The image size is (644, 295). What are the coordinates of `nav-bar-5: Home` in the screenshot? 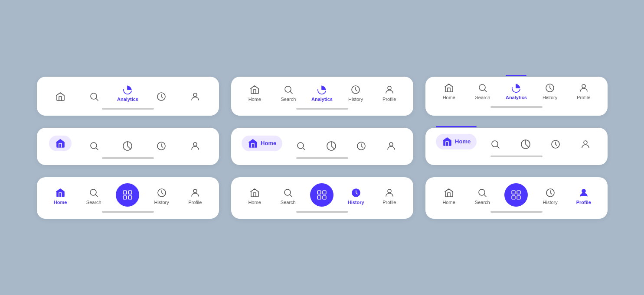 It's located at (322, 144).